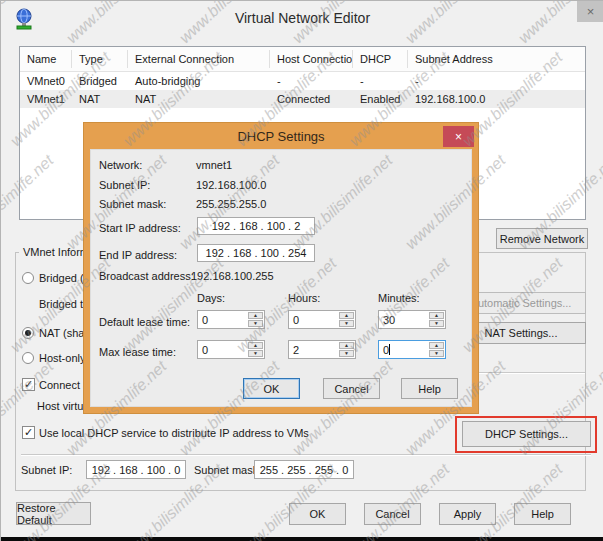 The width and height of the screenshot is (603, 541). I want to click on titlebar: Virtual Network Editor ×, so click(302, 21).